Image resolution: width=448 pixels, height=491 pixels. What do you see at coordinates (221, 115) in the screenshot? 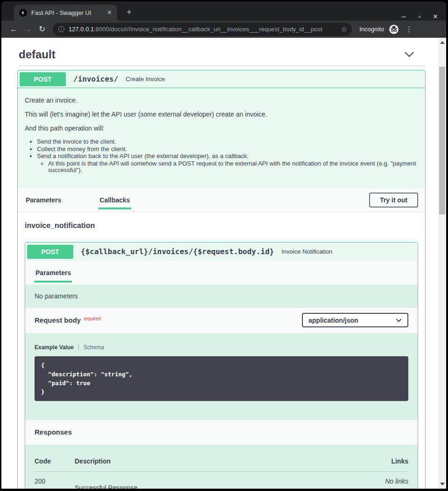
I see `description-paragraph: This will (let's imagine) let the API us…` at bounding box center [221, 115].